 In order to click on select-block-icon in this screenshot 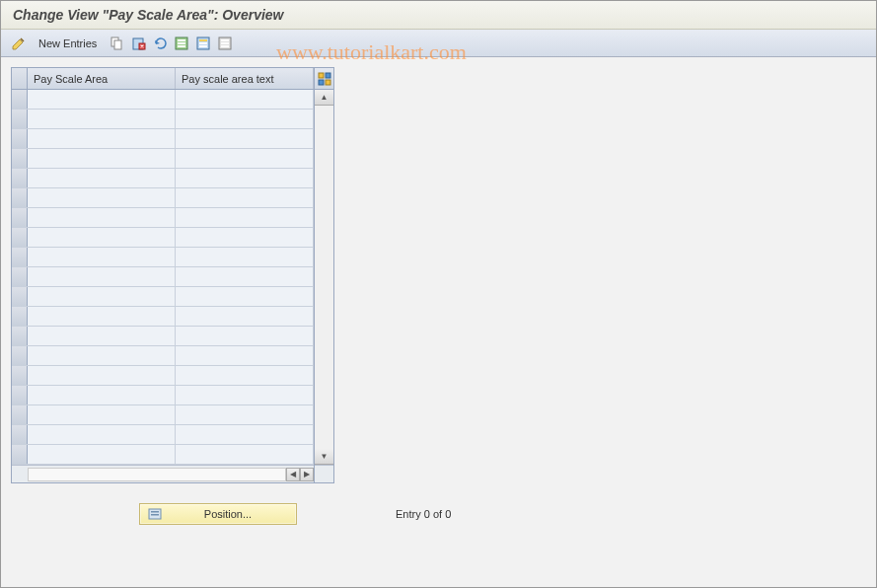, I will do `click(203, 43)`.